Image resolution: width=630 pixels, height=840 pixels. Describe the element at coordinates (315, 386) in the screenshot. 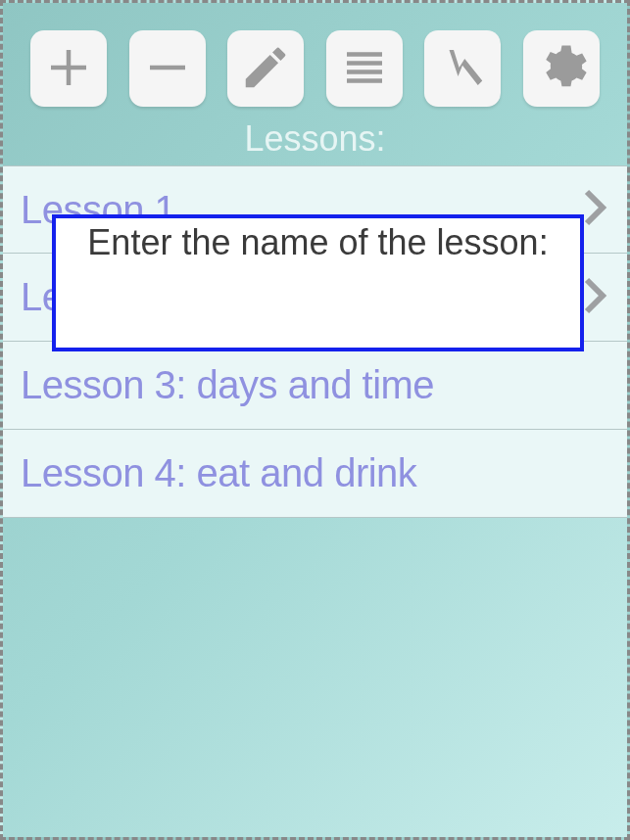

I see `lesson-row: Lesson 3: days and time` at that location.